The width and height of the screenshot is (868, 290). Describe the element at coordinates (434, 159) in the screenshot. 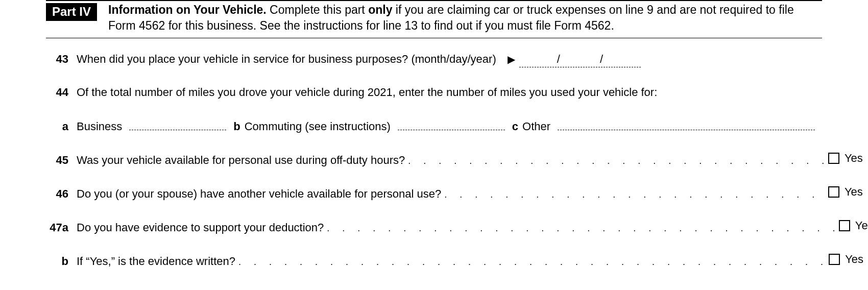

I see `line-45: 45 Was your vehicle available for person…` at that location.